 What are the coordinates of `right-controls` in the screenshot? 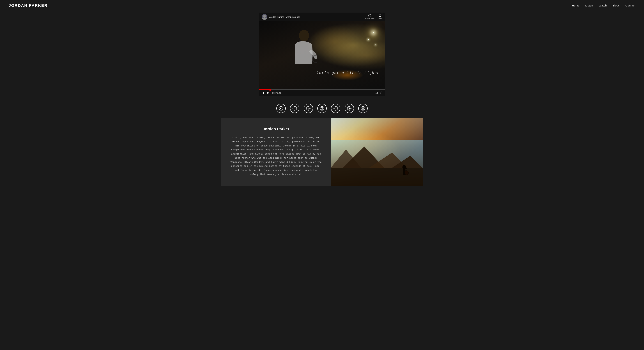 It's located at (379, 93).